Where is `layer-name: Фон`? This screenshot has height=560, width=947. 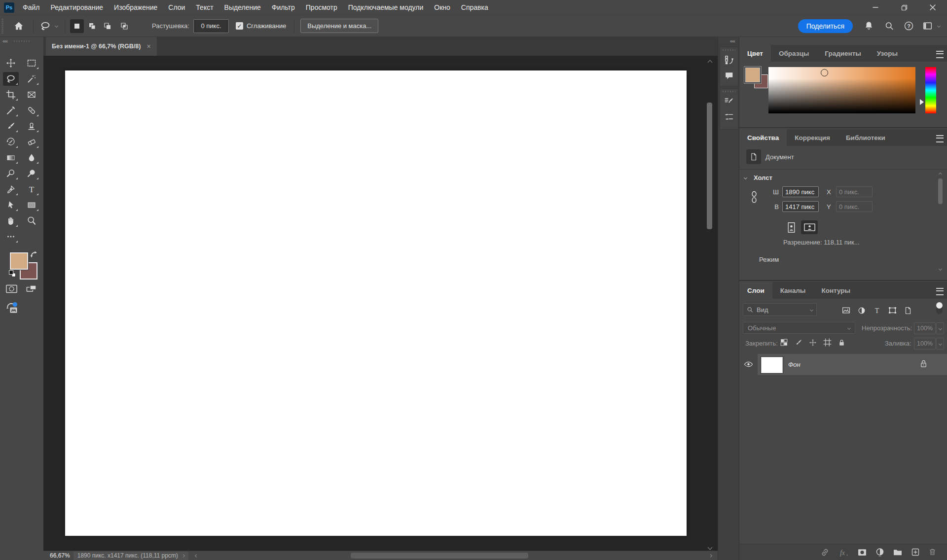
layer-name: Фон is located at coordinates (794, 365).